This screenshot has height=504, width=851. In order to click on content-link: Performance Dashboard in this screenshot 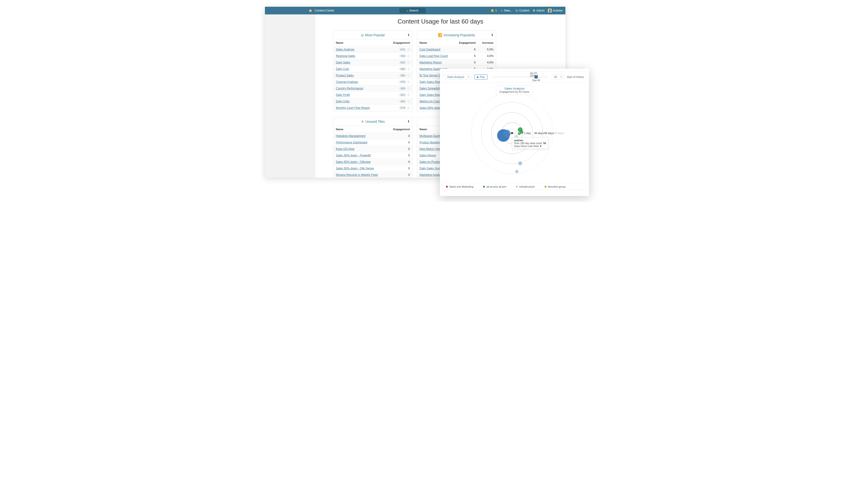, I will do `click(351, 143)`.